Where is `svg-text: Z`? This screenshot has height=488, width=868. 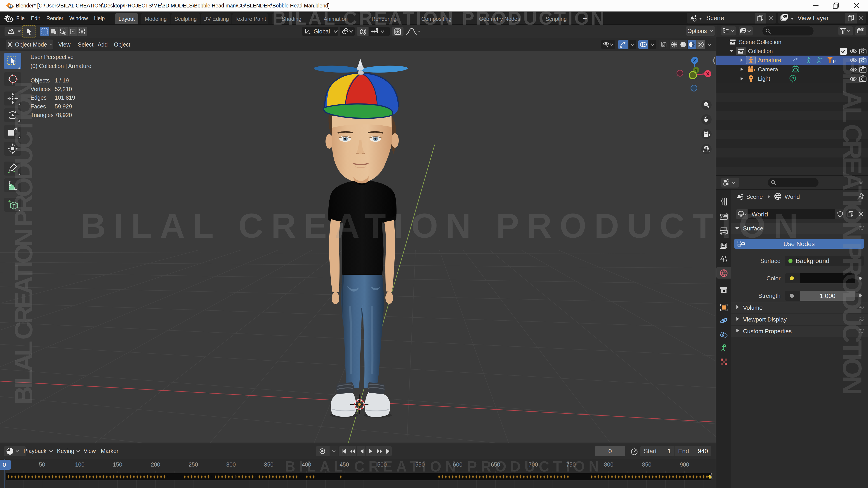
svg-text: Z is located at coordinates (695, 61).